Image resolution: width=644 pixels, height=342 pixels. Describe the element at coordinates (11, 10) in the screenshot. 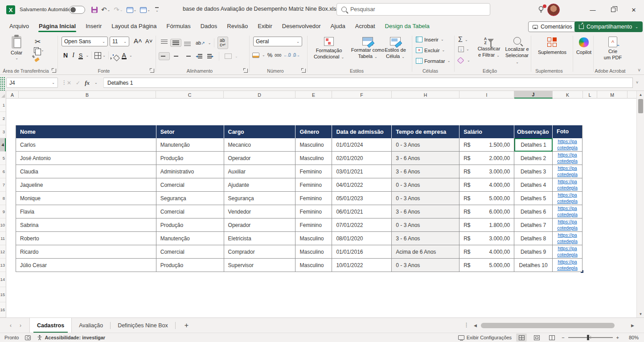

I see `excel-logo-icon: X` at that location.